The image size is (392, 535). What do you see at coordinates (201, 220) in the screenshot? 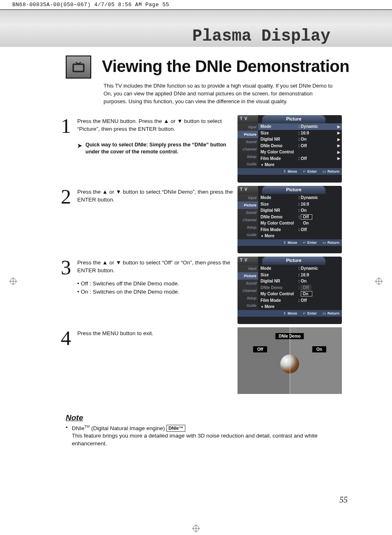
I see `step-2: 2 Press the ▲ or ▼ button to select “DNI…` at bounding box center [201, 220].